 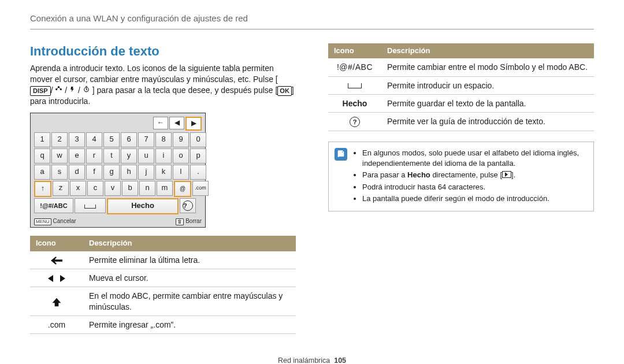 I want to click on kbd-key: 4, so click(x=94, y=140).